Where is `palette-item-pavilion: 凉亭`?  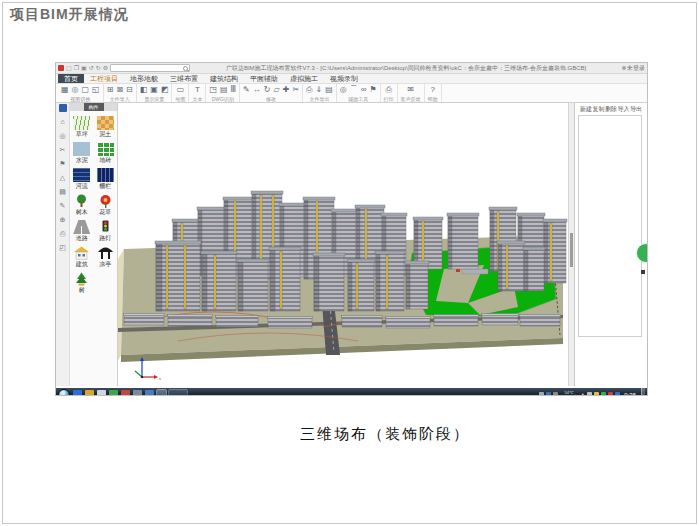
palette-item-pavilion: 凉亭 is located at coordinates (106, 257).